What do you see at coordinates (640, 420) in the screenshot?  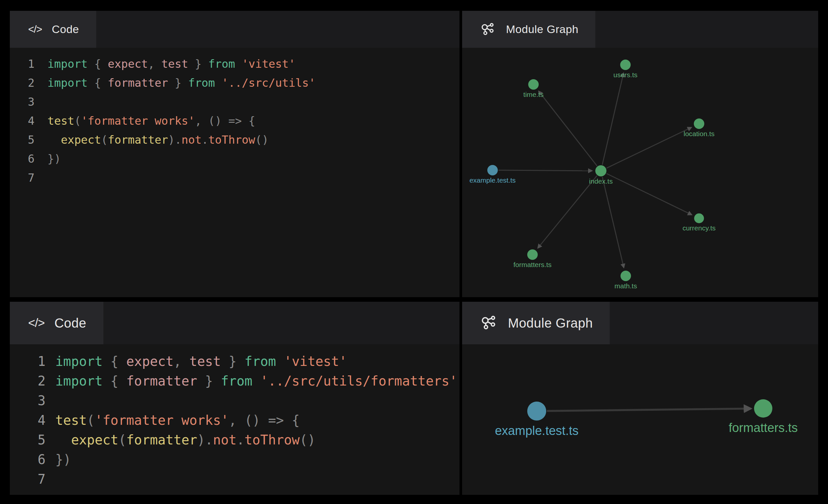 I see `module-graph-canvas-2: example.test.tsformatters.ts` at bounding box center [640, 420].